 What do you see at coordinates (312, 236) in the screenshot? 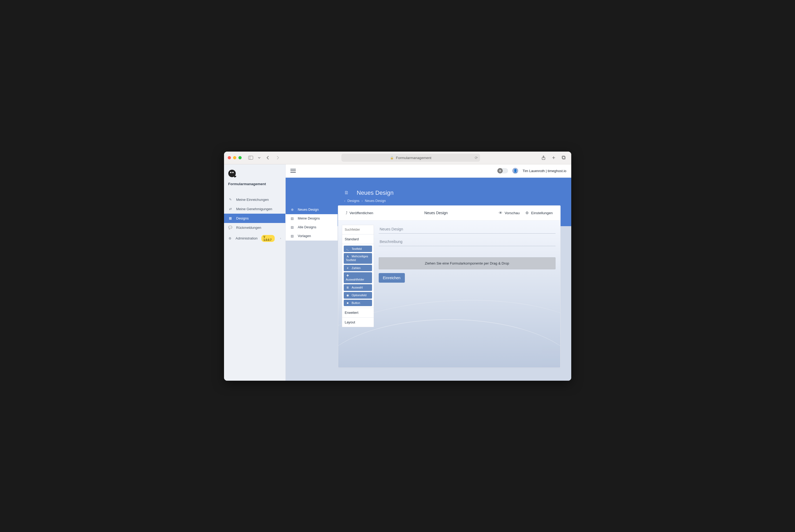
I see `subnav-templates: ▤ Vorlagen` at bounding box center [312, 236].